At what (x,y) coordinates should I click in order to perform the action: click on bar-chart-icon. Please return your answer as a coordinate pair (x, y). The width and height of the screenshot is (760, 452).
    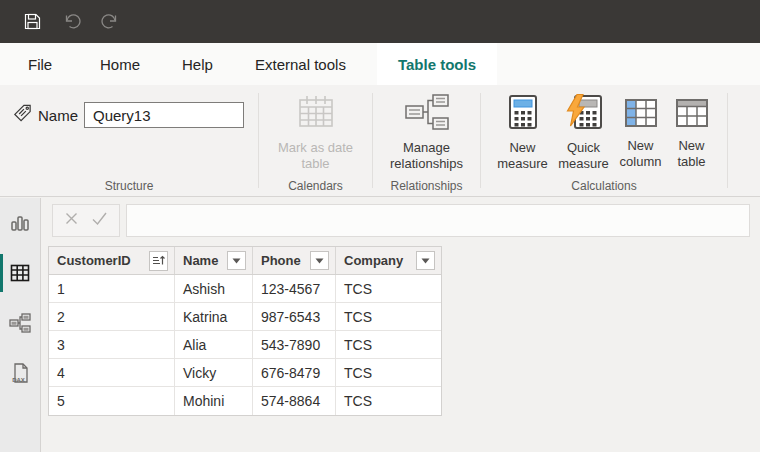
    Looking at the image, I should click on (20, 223).